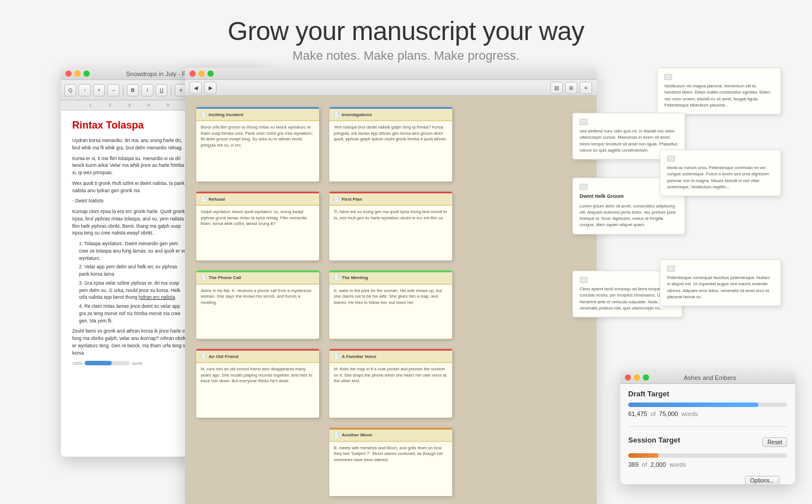  I want to click on progress-titlebar: Ashes and Embers, so click(708, 378).